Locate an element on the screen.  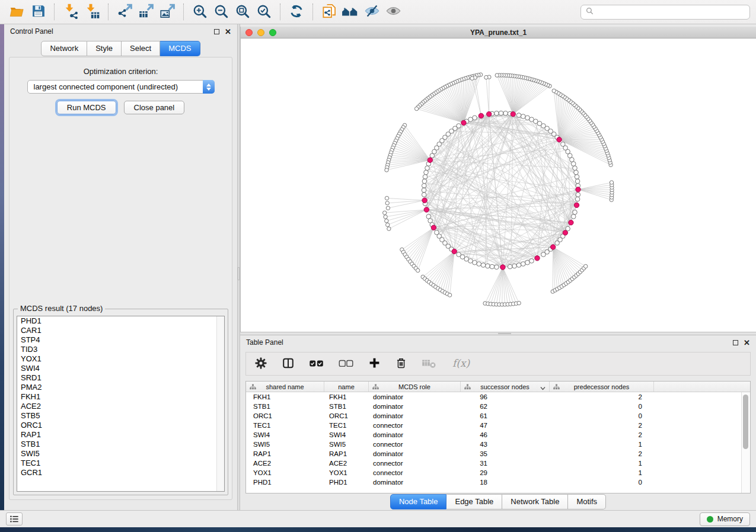
cell-successor_nodes: 47 is located at coordinates (505, 425).